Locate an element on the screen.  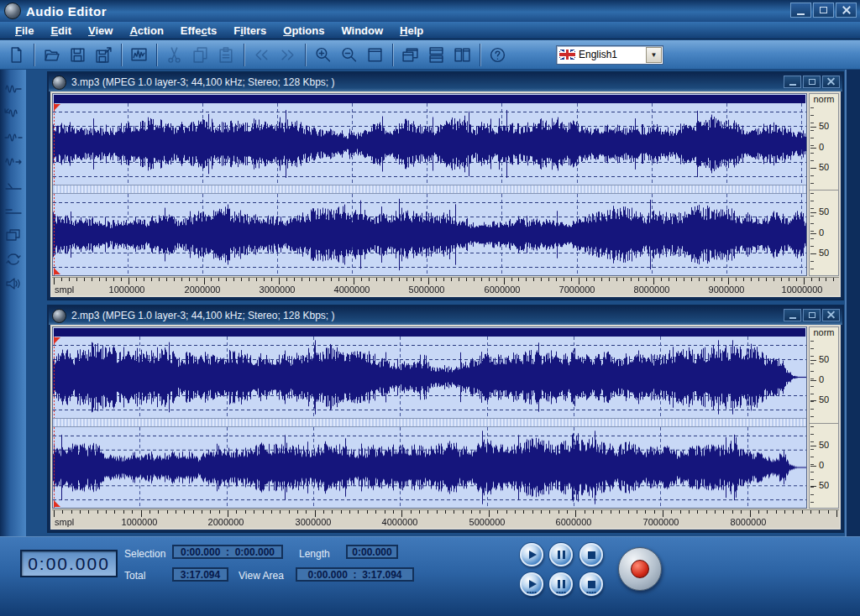
doc-icon is located at coordinates (59, 82).